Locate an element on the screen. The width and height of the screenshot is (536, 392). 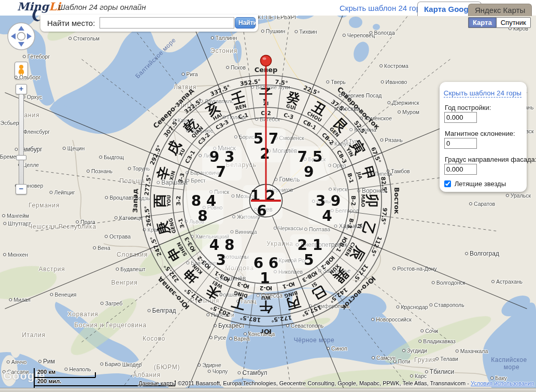
flying-stars-base-south: 1 is located at coordinates (264, 278).